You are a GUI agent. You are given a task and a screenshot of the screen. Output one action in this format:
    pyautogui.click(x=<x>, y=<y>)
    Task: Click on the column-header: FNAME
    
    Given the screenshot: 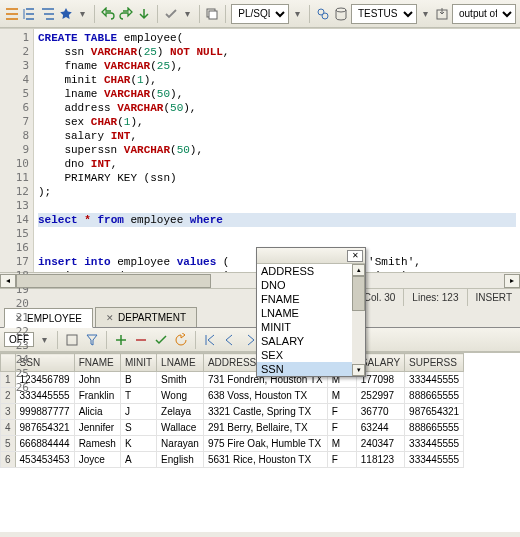 What is the action you would take?
    pyautogui.click(x=97, y=363)
    